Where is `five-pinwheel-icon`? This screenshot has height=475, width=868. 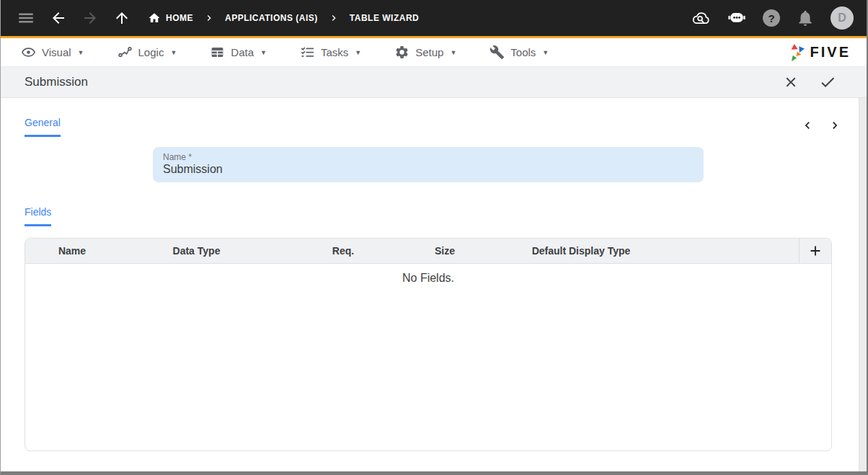 five-pinwheel-icon is located at coordinates (796, 53).